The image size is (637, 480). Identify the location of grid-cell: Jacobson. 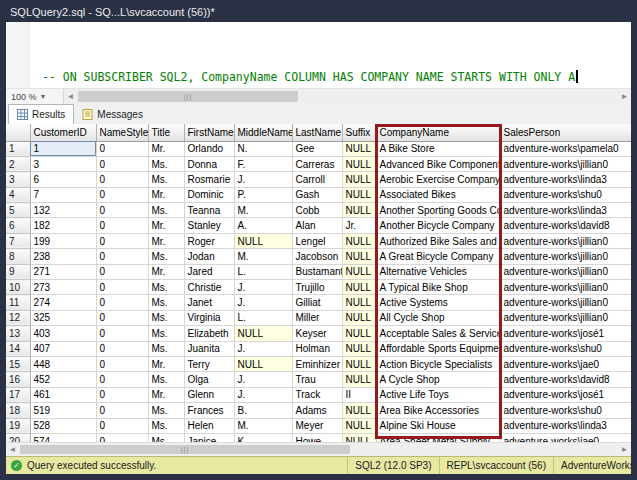
(317, 256).